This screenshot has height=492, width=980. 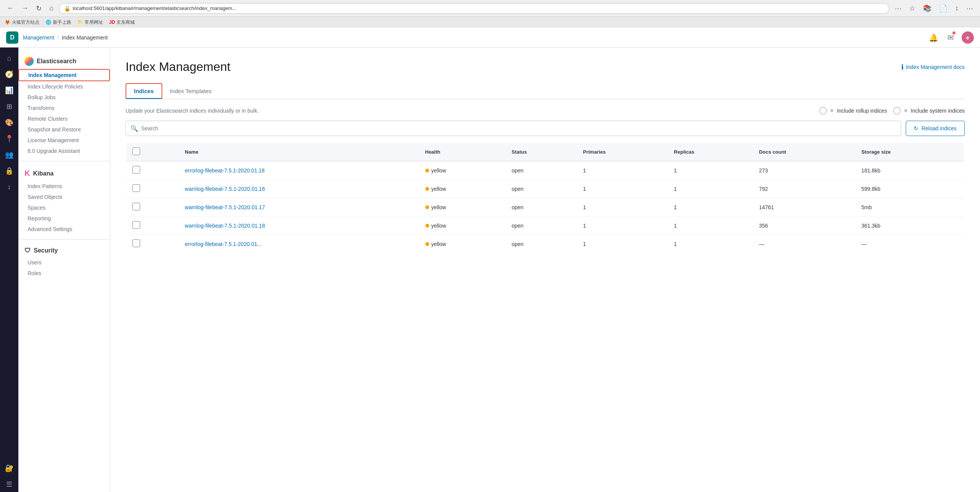 I want to click on header-name: Name, so click(x=299, y=152).